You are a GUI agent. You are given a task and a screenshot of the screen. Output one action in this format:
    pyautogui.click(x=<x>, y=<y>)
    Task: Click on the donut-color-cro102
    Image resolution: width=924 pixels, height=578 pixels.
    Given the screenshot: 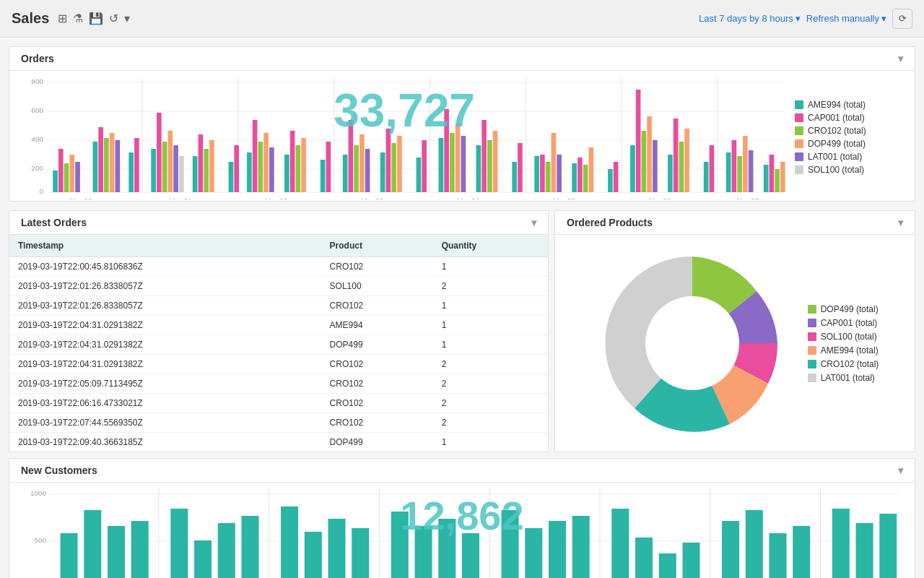 What is the action you would take?
    pyautogui.click(x=812, y=364)
    